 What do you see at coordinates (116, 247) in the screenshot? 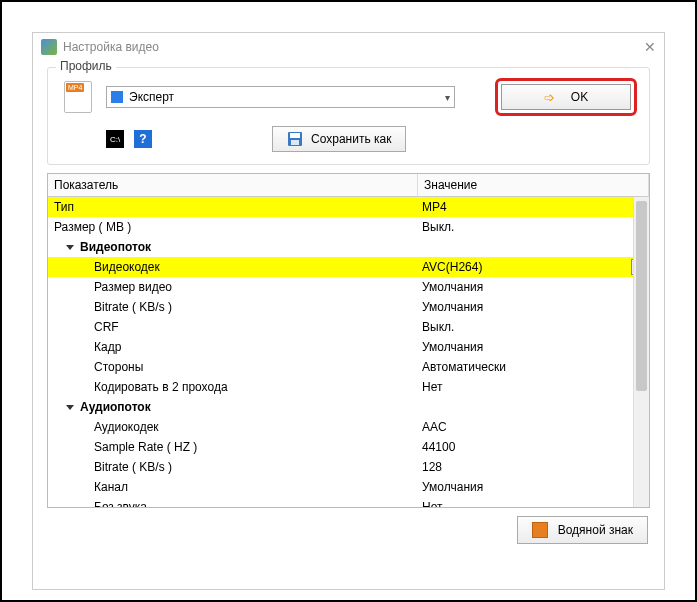
I see `row-label: Видеопоток` at bounding box center [116, 247].